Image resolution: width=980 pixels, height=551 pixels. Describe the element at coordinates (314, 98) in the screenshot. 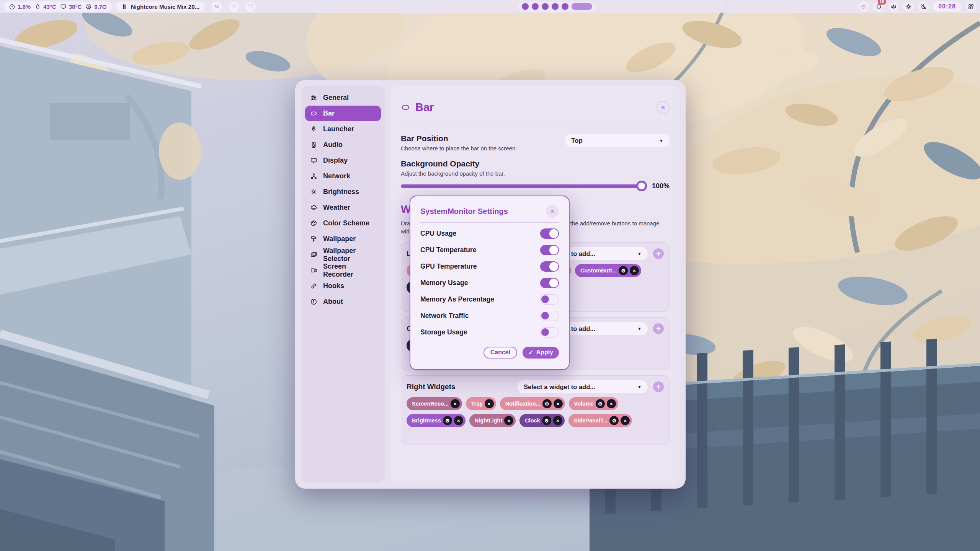

I see `sliders-icon` at that location.